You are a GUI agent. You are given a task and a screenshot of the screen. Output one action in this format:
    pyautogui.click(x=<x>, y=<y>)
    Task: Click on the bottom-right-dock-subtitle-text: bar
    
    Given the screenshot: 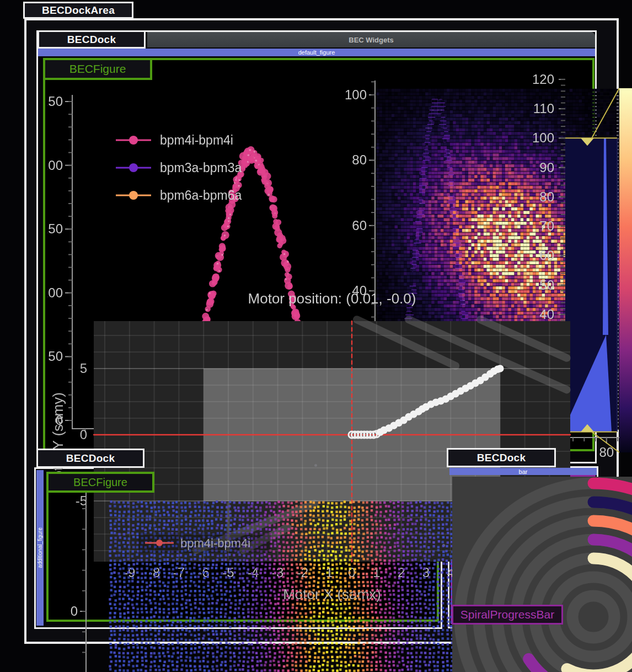 What is the action you would take?
    pyautogui.click(x=523, y=472)
    